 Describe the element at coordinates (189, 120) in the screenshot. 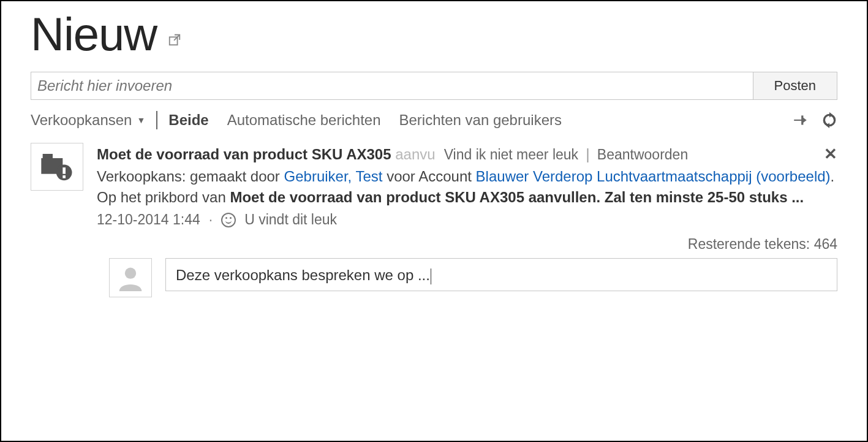

I see `filter-tab-both: Beide` at that location.